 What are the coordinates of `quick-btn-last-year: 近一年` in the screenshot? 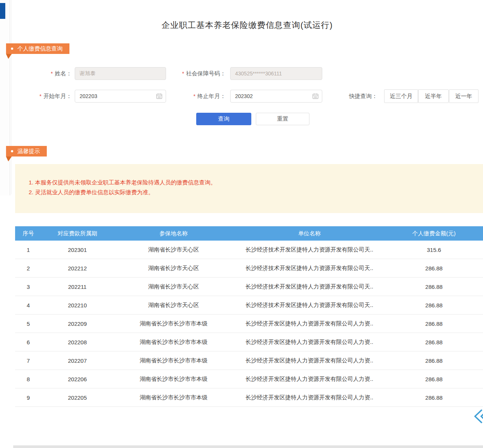 It's located at (464, 96).